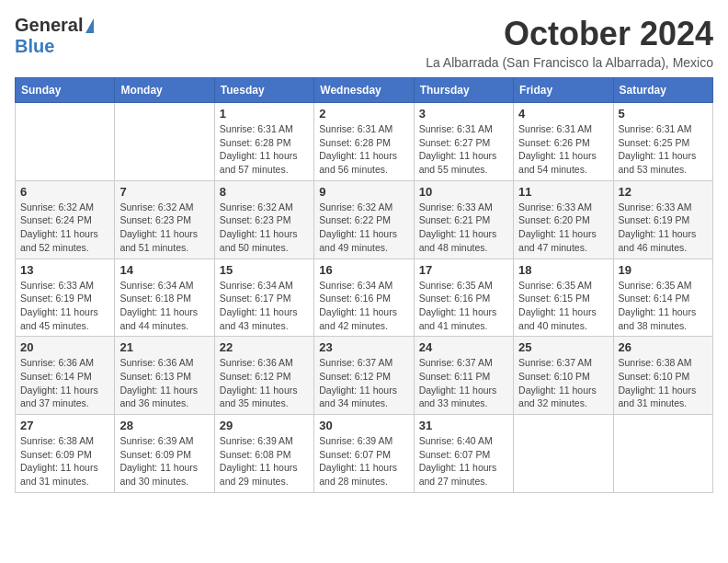 This screenshot has height=563, width=728. What do you see at coordinates (364, 142) in the screenshot?
I see `calendar-cell: 2Sunrise: 6:31 AM Sunset: 6:28 PM Daylig…` at bounding box center [364, 142].